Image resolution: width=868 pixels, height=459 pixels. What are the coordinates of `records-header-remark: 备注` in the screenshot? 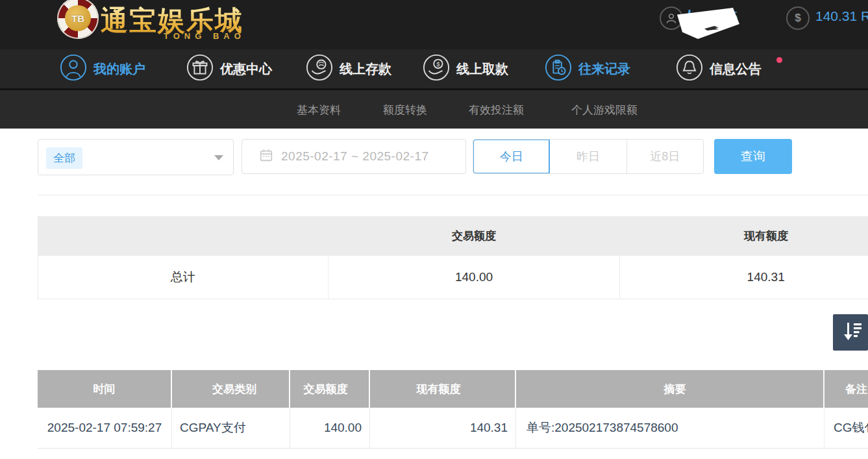 It's located at (847, 389).